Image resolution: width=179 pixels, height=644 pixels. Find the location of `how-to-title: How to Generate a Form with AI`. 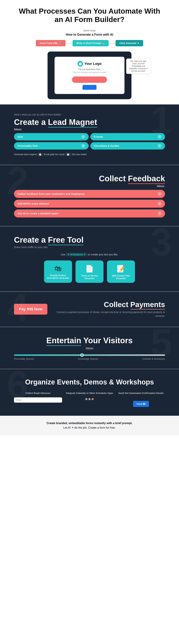

how-to-title: How to Generate a Form with AI is located at coordinates (90, 34).